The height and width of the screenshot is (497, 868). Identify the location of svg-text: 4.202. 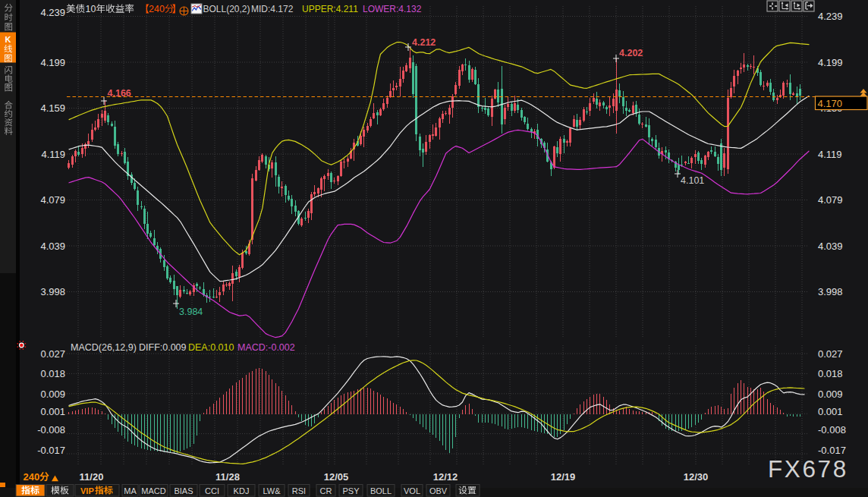
(631, 53).